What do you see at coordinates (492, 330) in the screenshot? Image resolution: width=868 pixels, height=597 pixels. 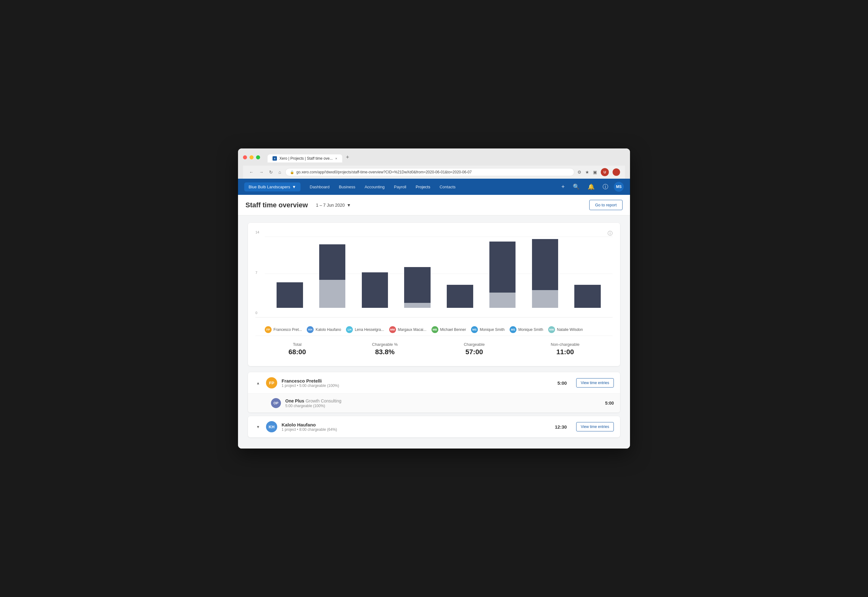 I see `legend-label-5: Monique Smith` at bounding box center [492, 330].